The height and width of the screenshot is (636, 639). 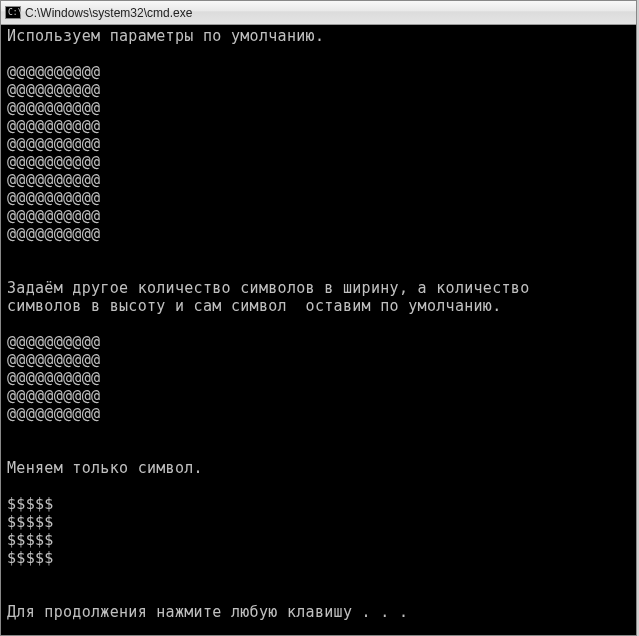 What do you see at coordinates (14, 12) in the screenshot?
I see `svg-text: C:\` at bounding box center [14, 12].